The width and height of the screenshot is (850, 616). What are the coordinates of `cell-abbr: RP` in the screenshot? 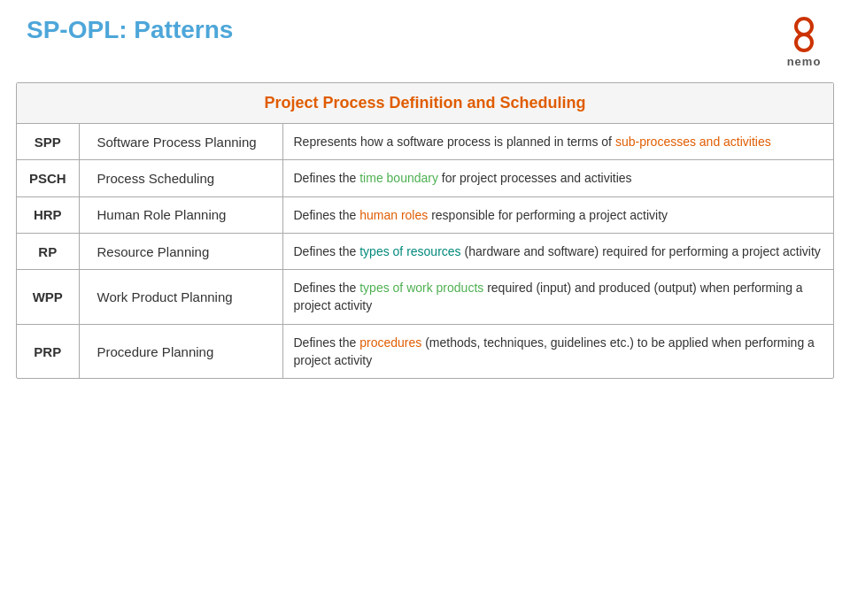 It's located at (48, 251).